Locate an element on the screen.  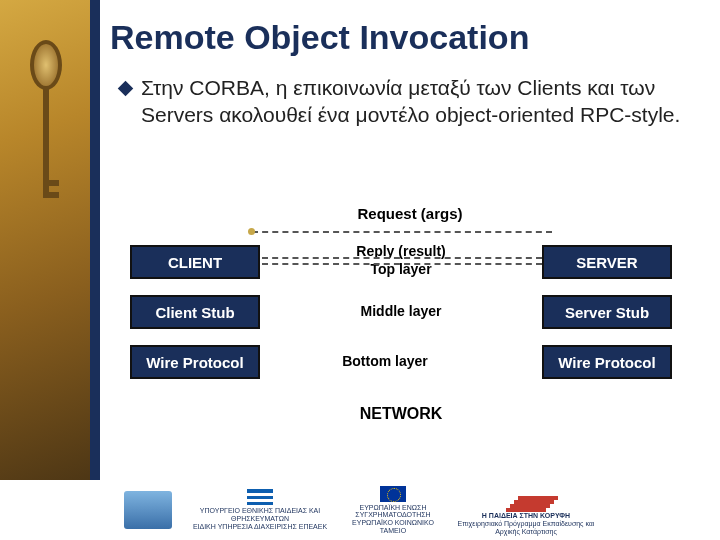
network-label: NETWORK is located at coordinates (401, 414).